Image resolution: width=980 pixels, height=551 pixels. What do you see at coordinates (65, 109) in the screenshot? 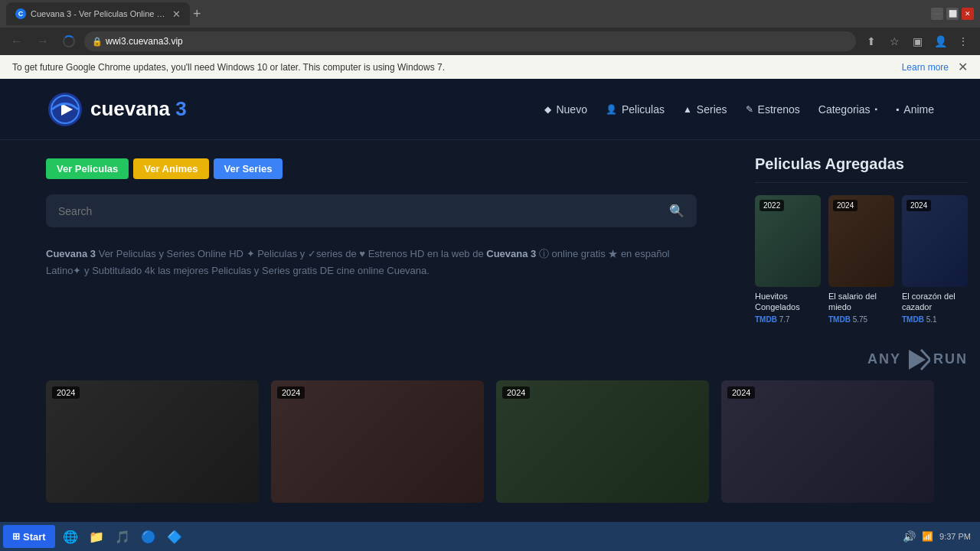
I see `logo-icon` at bounding box center [65, 109].